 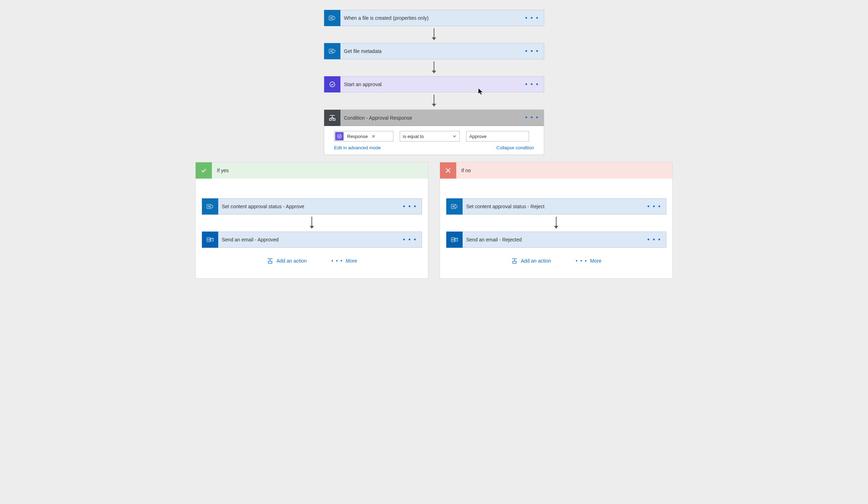 I want to click on branch-yes-title: If yes, so click(x=220, y=170).